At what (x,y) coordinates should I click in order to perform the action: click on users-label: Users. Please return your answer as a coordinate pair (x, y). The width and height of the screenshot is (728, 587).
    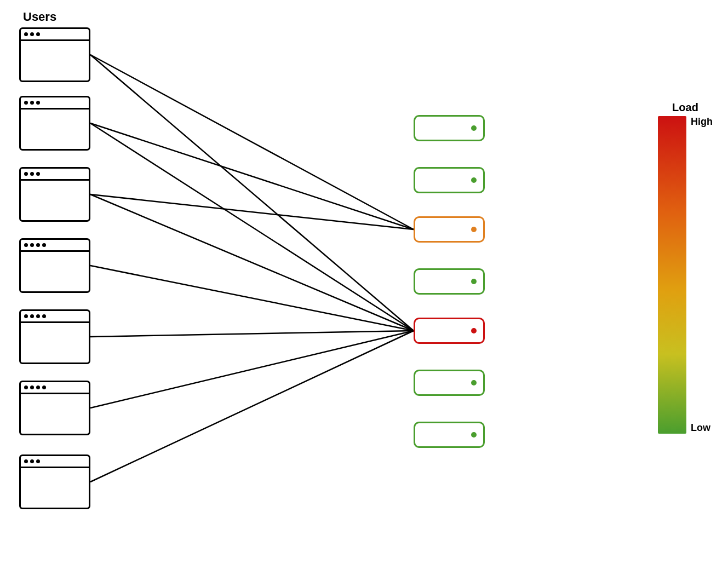
    Looking at the image, I should click on (39, 17).